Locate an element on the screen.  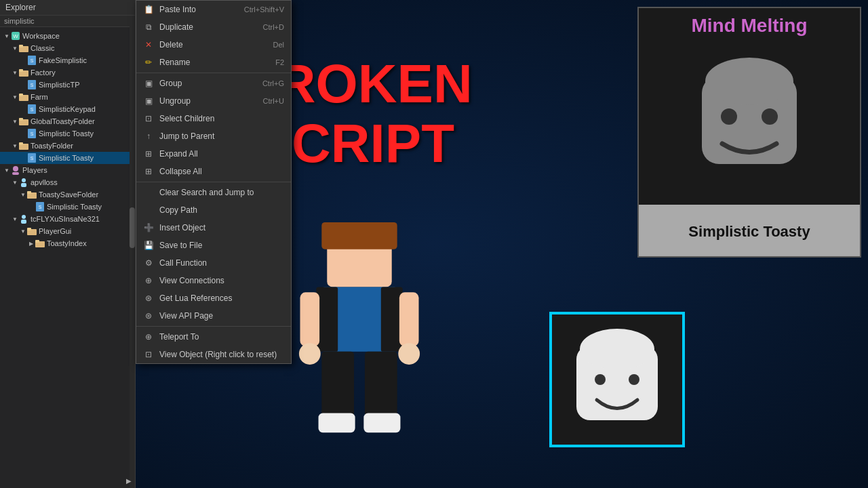
ctx-label-view-api: View API Page is located at coordinates (222, 316).